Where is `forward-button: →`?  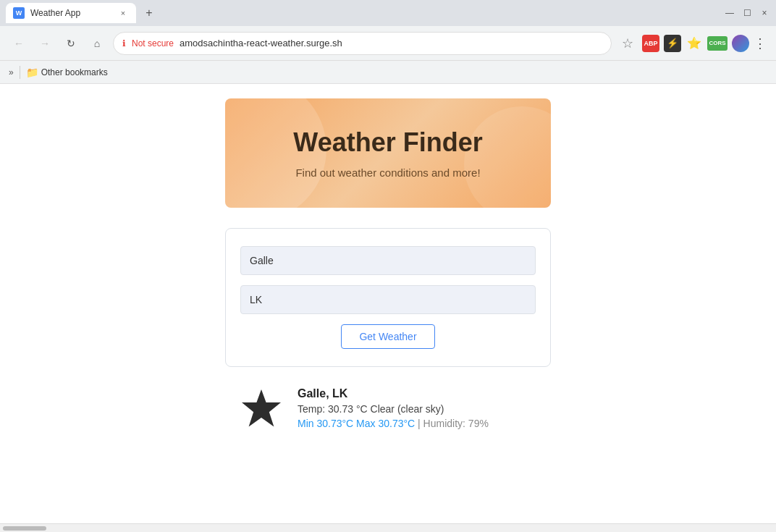 forward-button: → is located at coordinates (45, 43).